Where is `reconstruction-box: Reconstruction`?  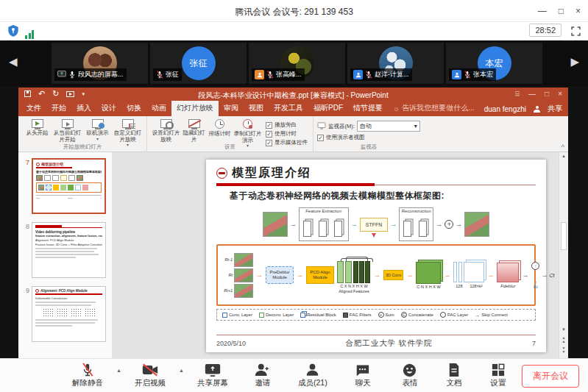 reconstruction-box: Reconstruction is located at coordinates (417, 224).